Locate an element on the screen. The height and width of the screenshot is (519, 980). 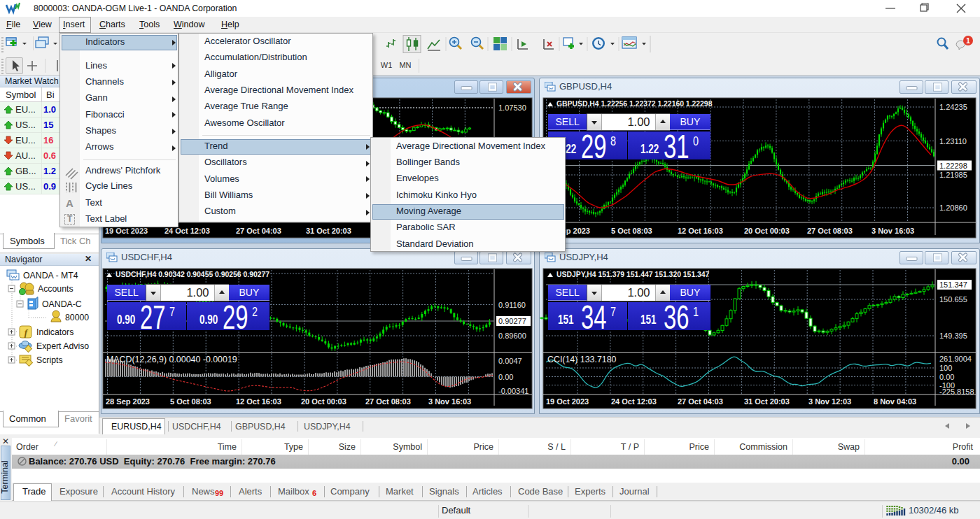
svg-text: Indicators is located at coordinates (55, 332).